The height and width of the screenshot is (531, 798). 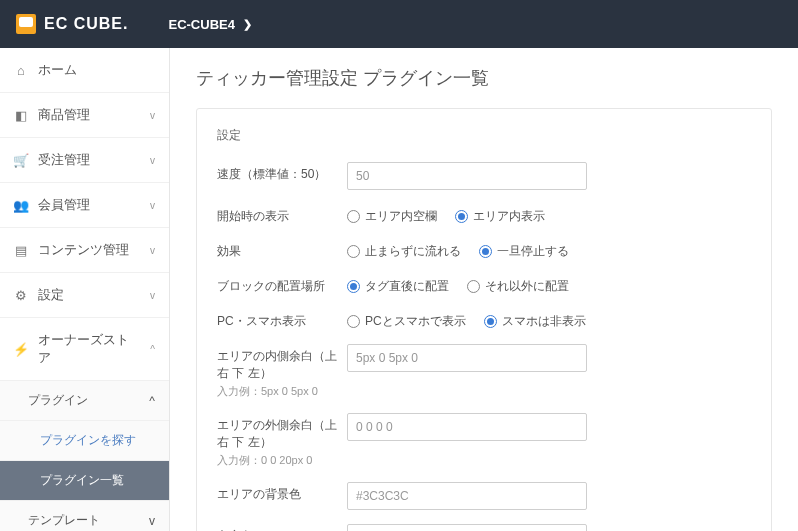 What do you see at coordinates (484, 320) in the screenshot?
I see `row-device: PC・スマホ表示PCとスマホで表示スマホは非表示` at bounding box center [484, 320].